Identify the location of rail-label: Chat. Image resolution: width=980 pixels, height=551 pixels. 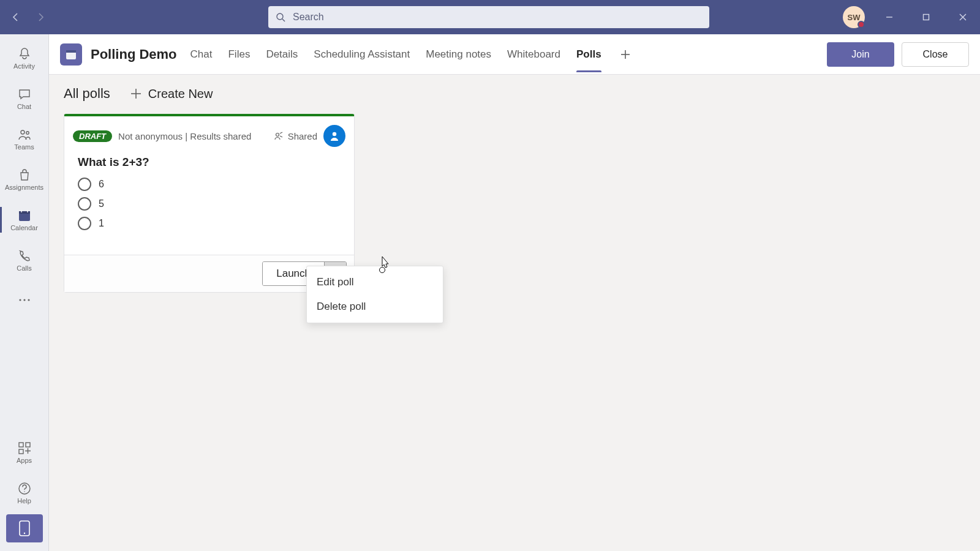
(24, 107).